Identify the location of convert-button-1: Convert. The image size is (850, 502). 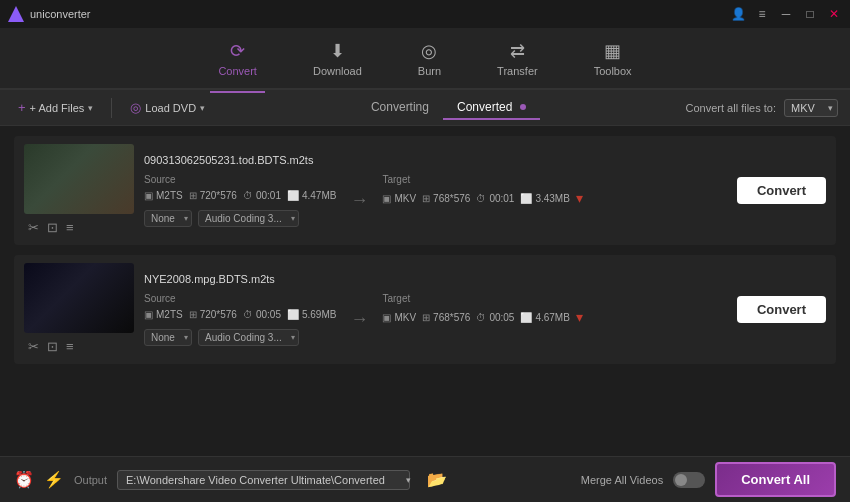
(782, 190).